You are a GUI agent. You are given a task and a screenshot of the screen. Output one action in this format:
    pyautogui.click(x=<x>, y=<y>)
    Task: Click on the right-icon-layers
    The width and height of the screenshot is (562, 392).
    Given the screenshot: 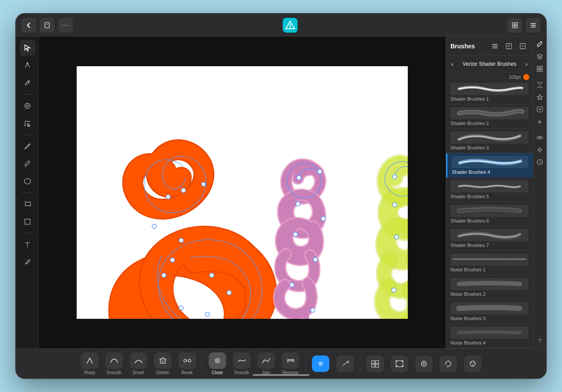 What is the action you would take?
    pyautogui.click(x=540, y=57)
    